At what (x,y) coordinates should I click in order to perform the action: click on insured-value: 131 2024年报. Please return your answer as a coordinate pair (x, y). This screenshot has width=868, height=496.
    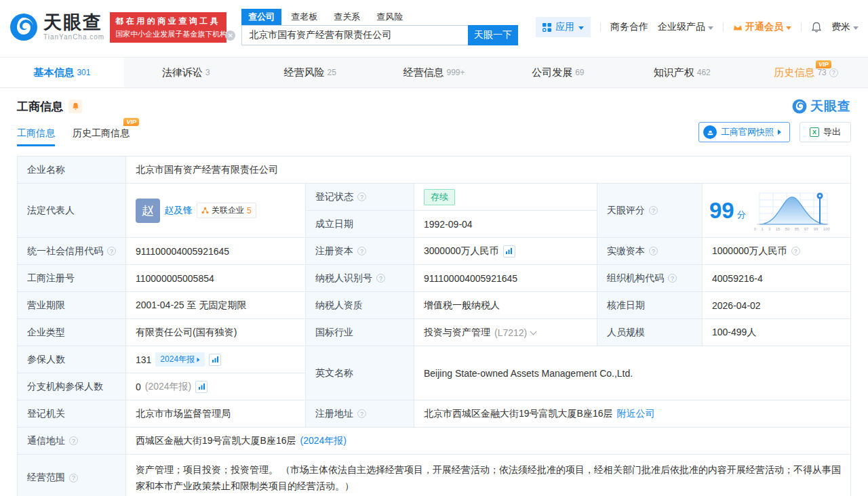
    Looking at the image, I should click on (216, 360).